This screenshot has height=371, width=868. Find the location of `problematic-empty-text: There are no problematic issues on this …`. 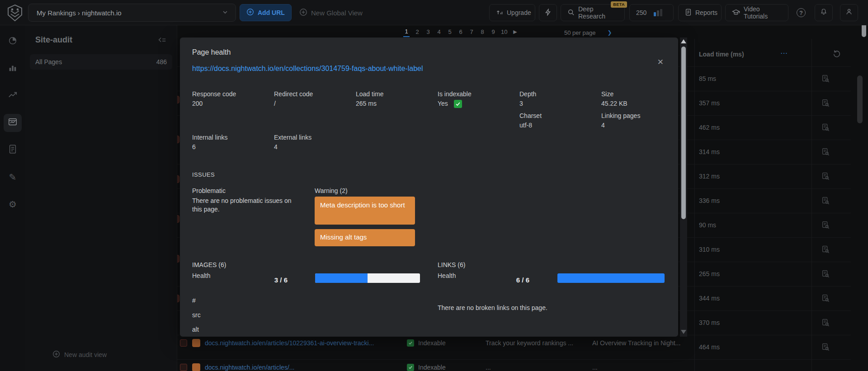

problematic-empty-text: There are no problematic issues on this … is located at coordinates (245, 205).